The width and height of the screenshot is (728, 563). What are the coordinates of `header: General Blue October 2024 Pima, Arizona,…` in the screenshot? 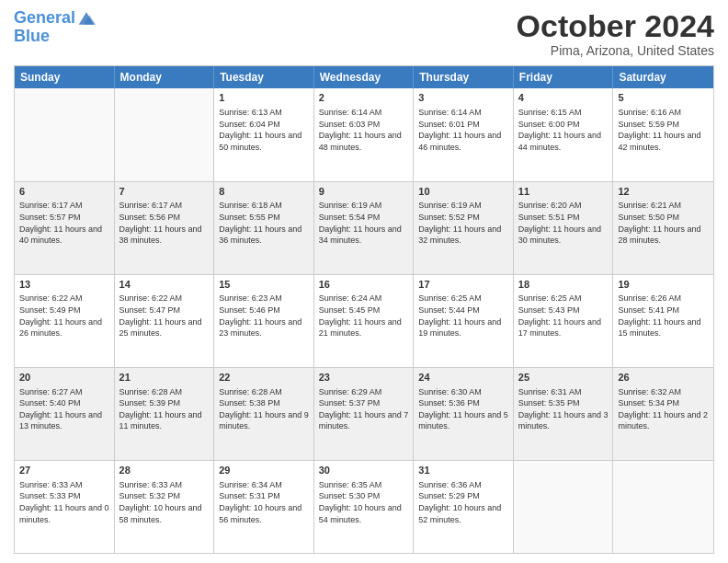 It's located at (364, 33).